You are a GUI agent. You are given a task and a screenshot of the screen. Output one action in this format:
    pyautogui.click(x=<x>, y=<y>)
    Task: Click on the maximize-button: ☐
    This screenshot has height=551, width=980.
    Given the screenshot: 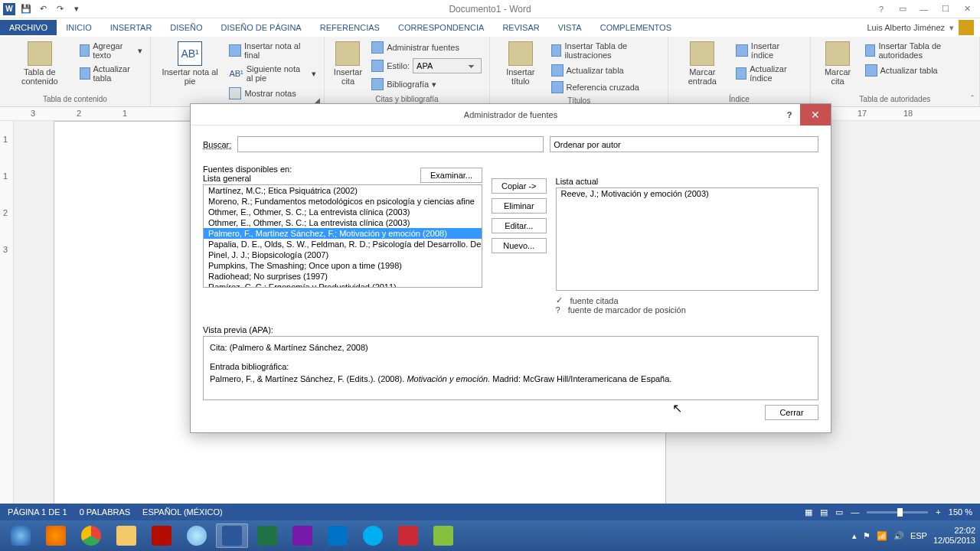 What is the action you would take?
    pyautogui.click(x=946, y=9)
    